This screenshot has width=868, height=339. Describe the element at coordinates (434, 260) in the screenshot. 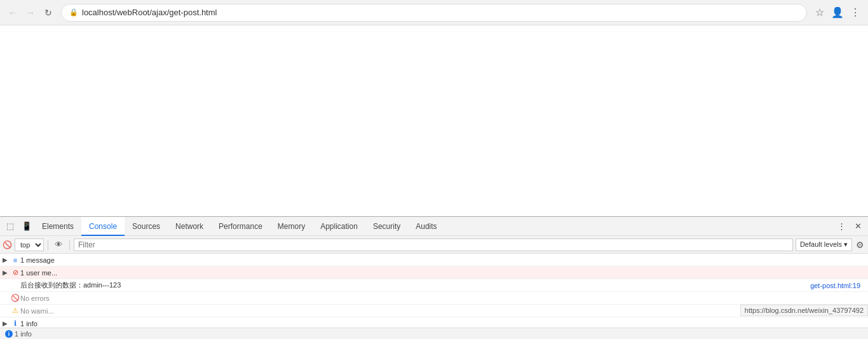

I see `list-item: ▶ ≡ 1 message` at that location.